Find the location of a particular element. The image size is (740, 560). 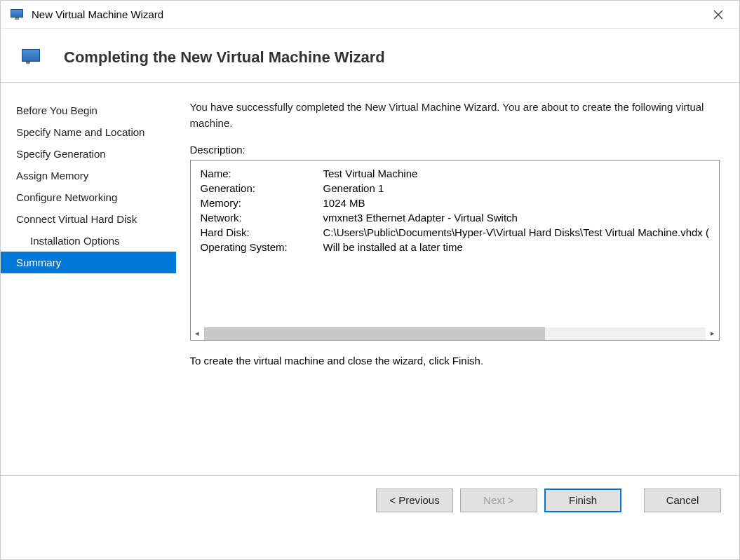

desc-key: Network: is located at coordinates (262, 217).